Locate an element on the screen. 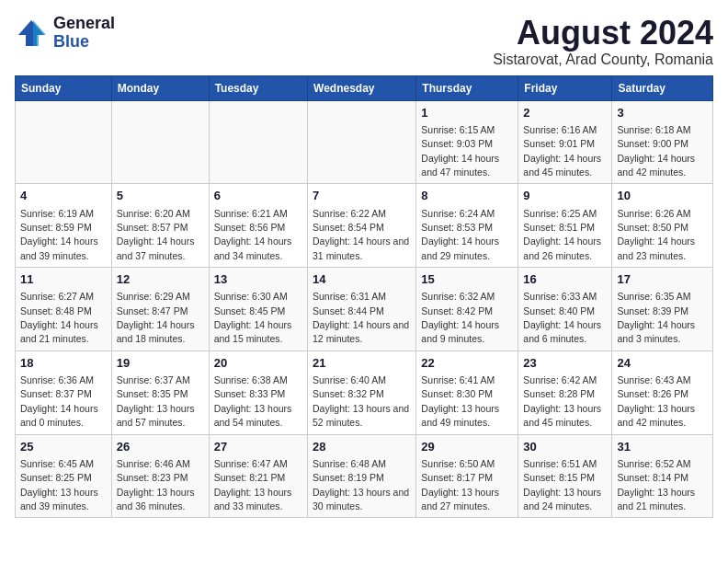 The height and width of the screenshot is (563, 728). calendar-cell: 12Sunrise: 6:29 AM Sunset: 8:47 PM Dayli… is located at coordinates (160, 309).